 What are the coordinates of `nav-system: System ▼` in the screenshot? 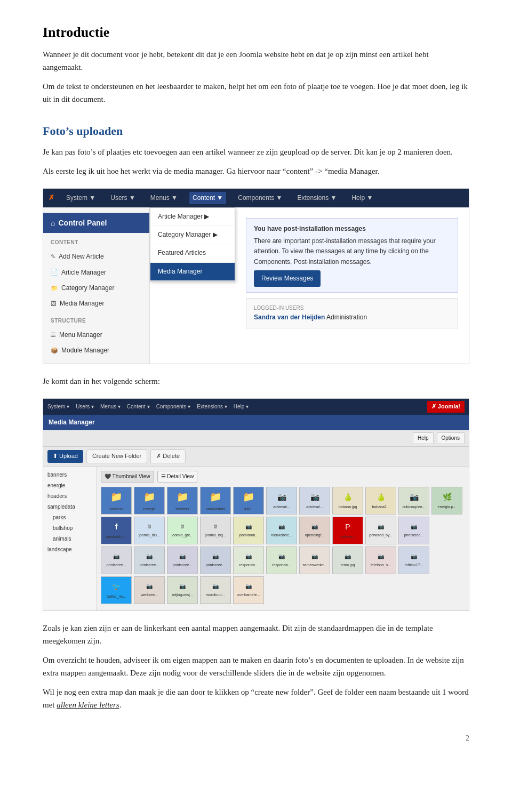 It's located at (81, 198).